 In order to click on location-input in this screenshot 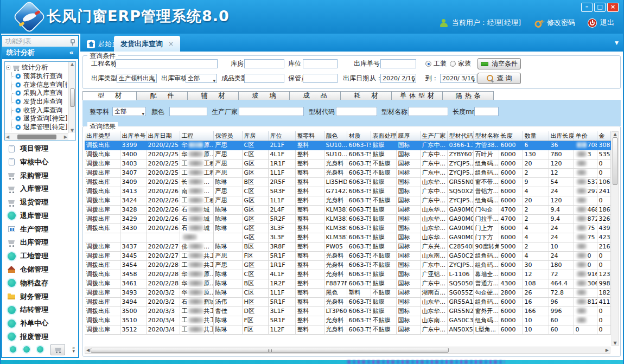, I will do `click(320, 64)`.